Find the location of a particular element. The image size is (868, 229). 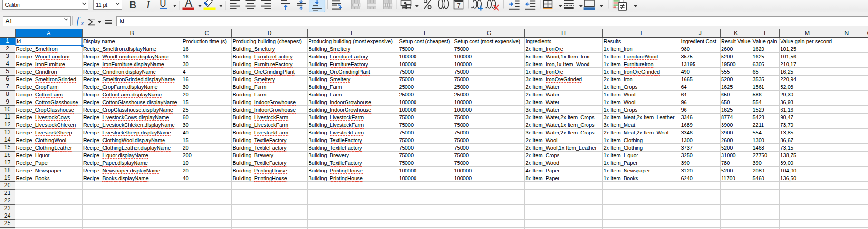

svg-text: B is located at coordinates (133, 5).